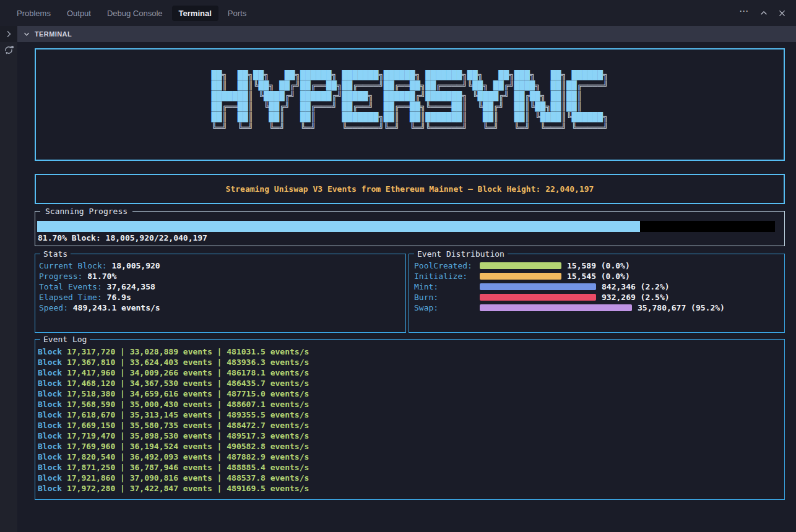 The image size is (796, 532). Describe the element at coordinates (411, 384) in the screenshot. I see `log-row: Block 17,468,120 | 34,367,530 events | 4…` at that location.